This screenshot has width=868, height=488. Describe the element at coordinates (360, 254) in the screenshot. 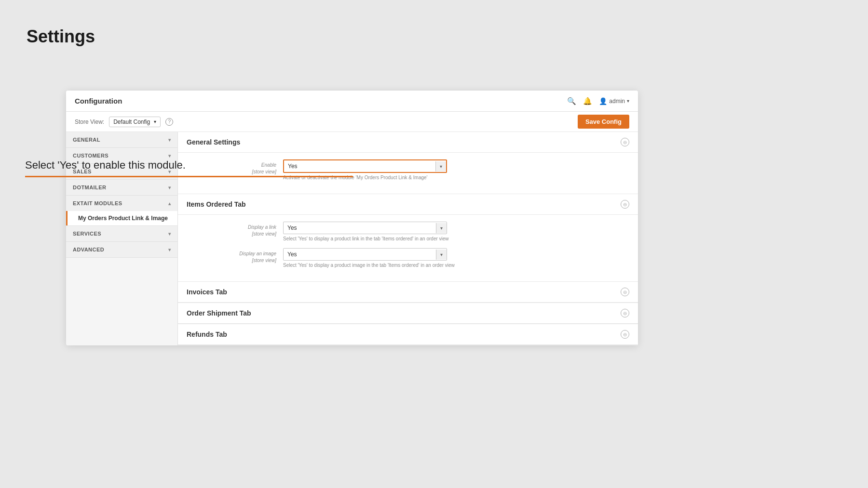

I see `display-image-select-value: Yes` at that location.